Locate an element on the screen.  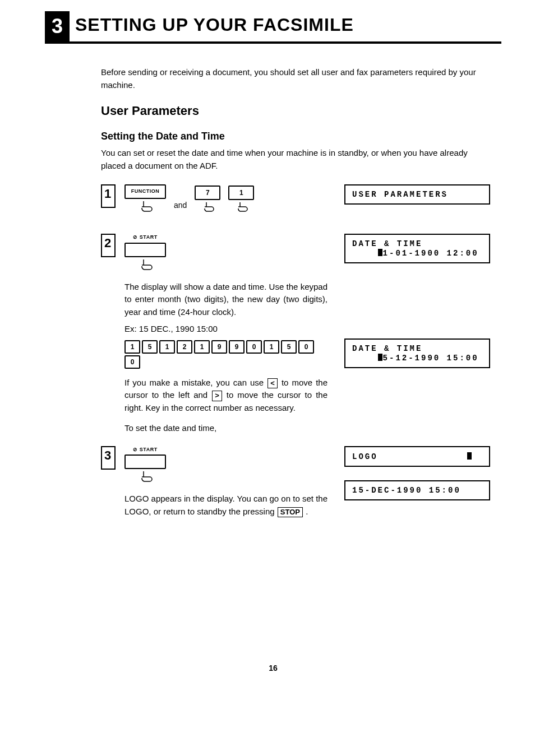
step-2-description: The display will show a date and time. U… is located at coordinates (226, 300).